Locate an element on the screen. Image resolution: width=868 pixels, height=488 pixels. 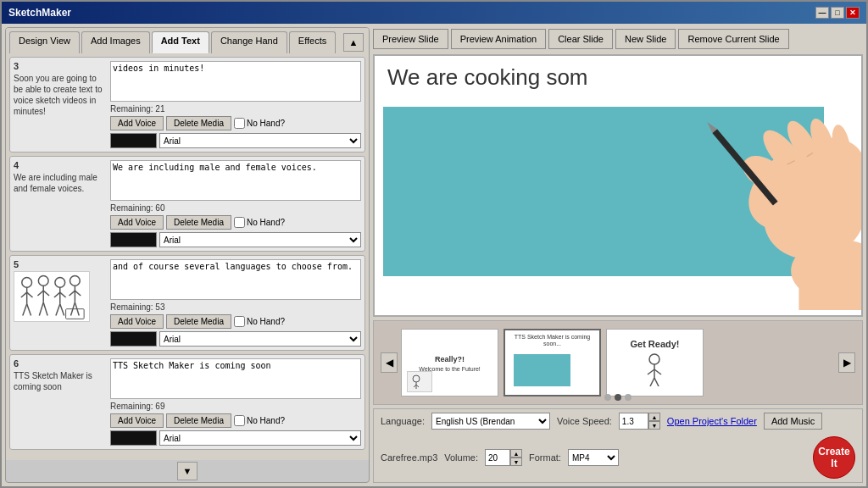
font-select-4: Arial is located at coordinates (260, 240).